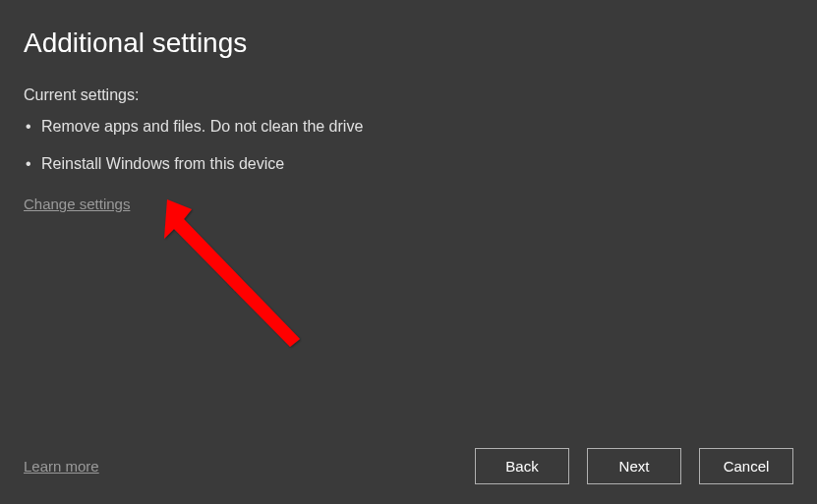 This screenshot has width=817, height=504. Describe the element at coordinates (61, 466) in the screenshot. I see `learn-more-link: Learn more` at that location.